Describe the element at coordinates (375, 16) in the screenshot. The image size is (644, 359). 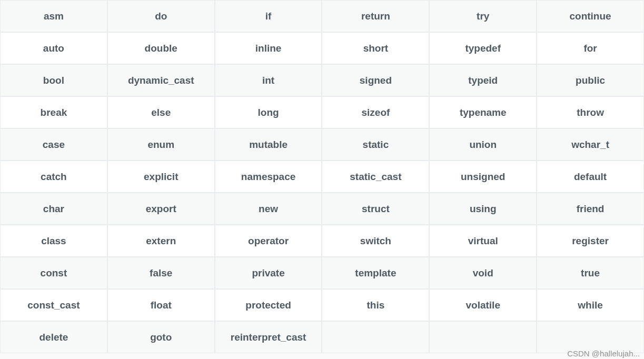
I see `table-cell: return` at that location.